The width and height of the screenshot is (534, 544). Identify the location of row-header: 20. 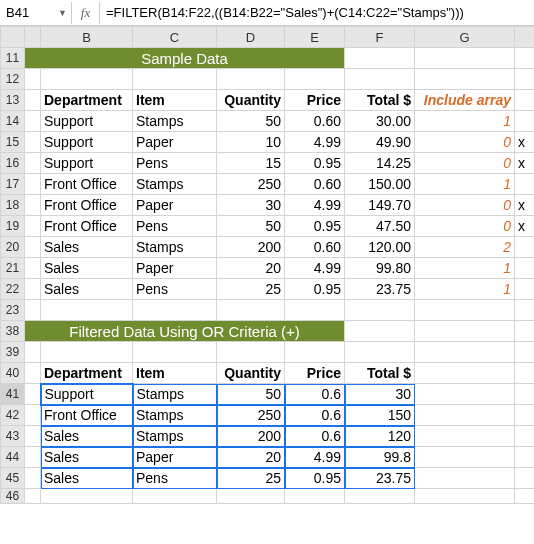
(13, 248).